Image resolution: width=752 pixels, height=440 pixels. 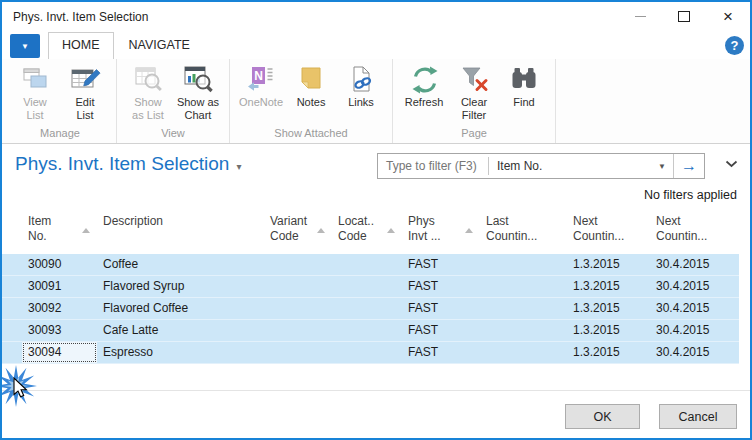 What do you see at coordinates (180, 352) in the screenshot?
I see `cell-description: Espresso` at bounding box center [180, 352].